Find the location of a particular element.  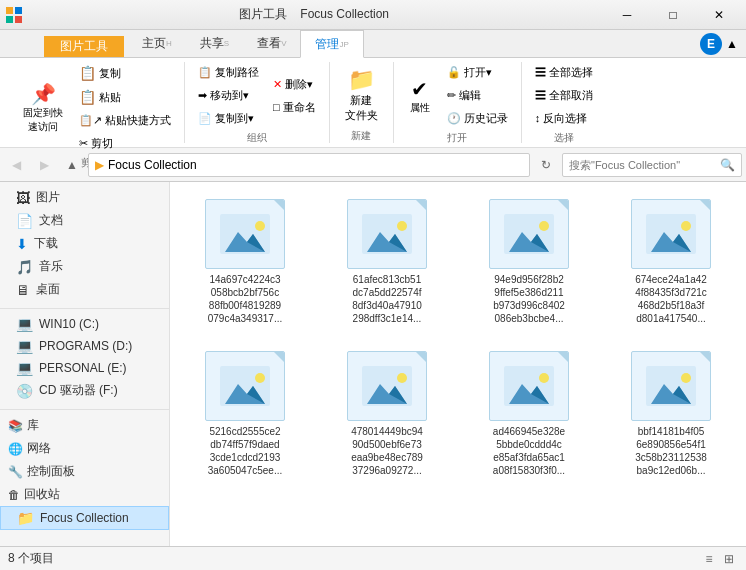

file-item-8: bbf14181b4f05 6e890856e54f1 3c58b2311253… is located at coordinates (671, 414).